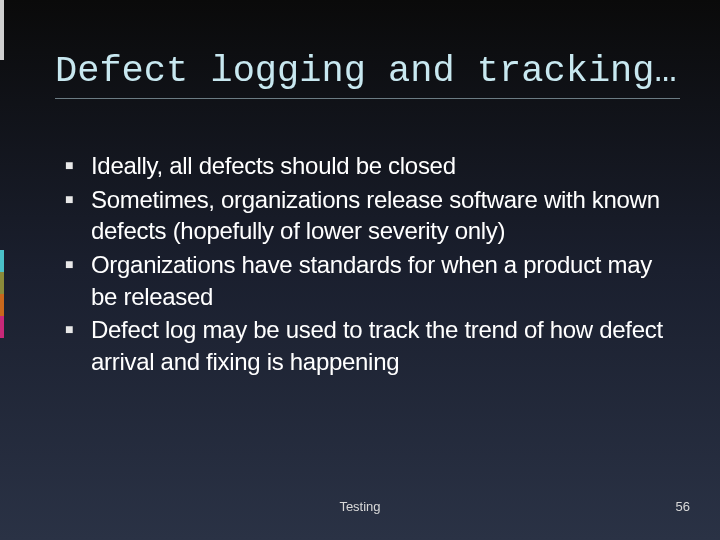 This screenshot has width=720, height=540. What do you see at coordinates (2, 30) in the screenshot?
I see `accent-bar-top` at bounding box center [2, 30].